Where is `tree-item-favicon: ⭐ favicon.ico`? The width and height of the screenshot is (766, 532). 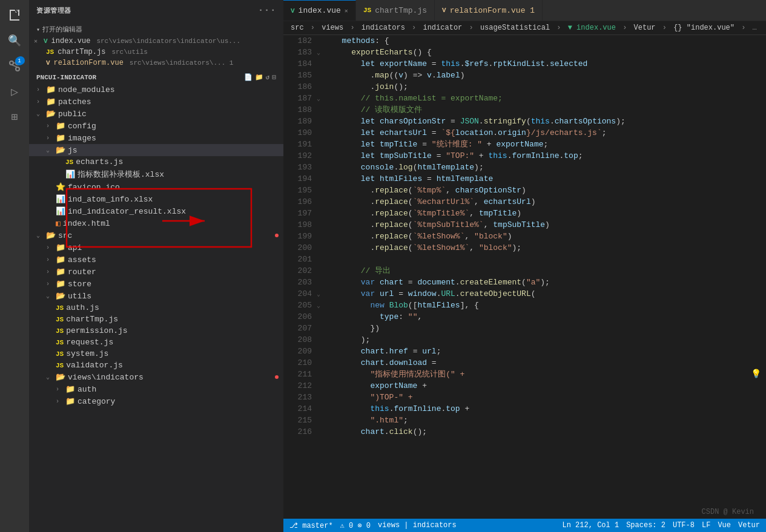
tree-item-favicon: ⭐ favicon.ico is located at coordinates (156, 187).